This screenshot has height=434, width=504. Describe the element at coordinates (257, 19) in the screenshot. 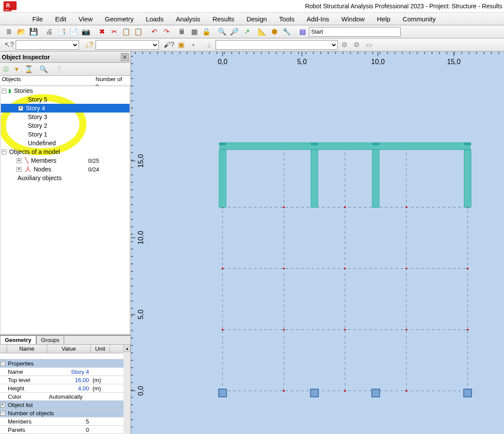

I see `menu-design: Design` at that location.